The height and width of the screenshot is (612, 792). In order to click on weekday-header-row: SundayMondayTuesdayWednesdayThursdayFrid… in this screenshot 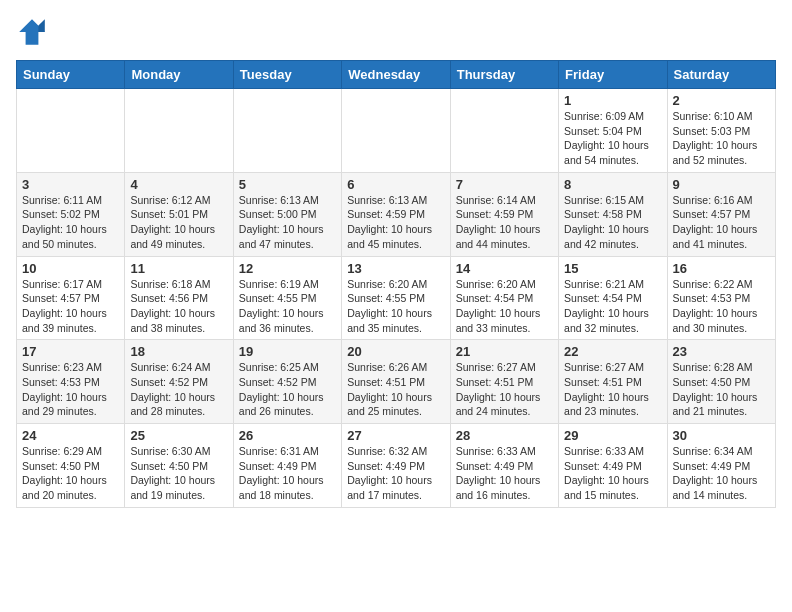, I will do `click(396, 75)`.